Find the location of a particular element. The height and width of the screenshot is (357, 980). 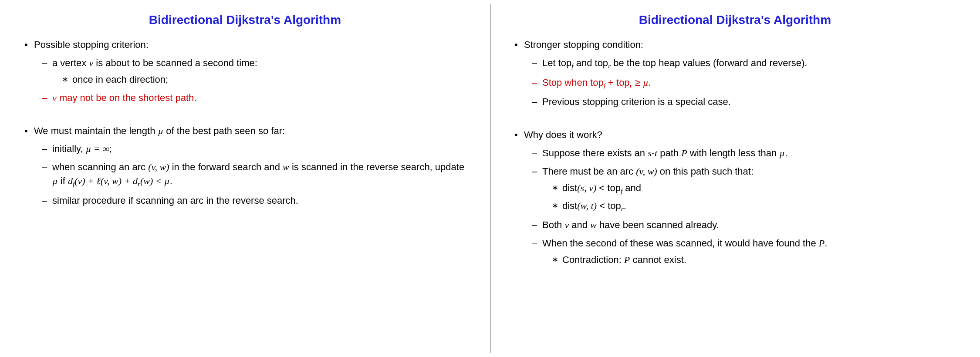

text: when scanning an arc is located at coordinates (100, 167).